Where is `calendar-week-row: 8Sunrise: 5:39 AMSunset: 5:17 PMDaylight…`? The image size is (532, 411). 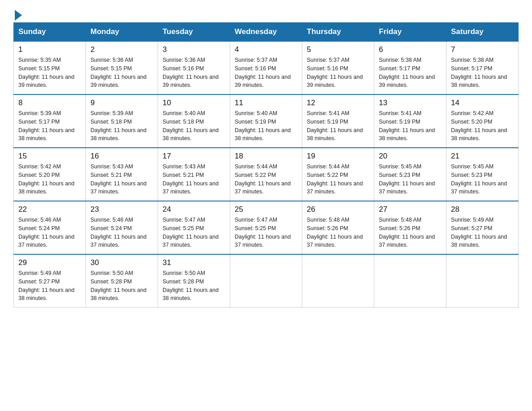
calendar-week-row: 8Sunrise: 5:39 AMSunset: 5:17 PMDaylight… is located at coordinates (266, 121).